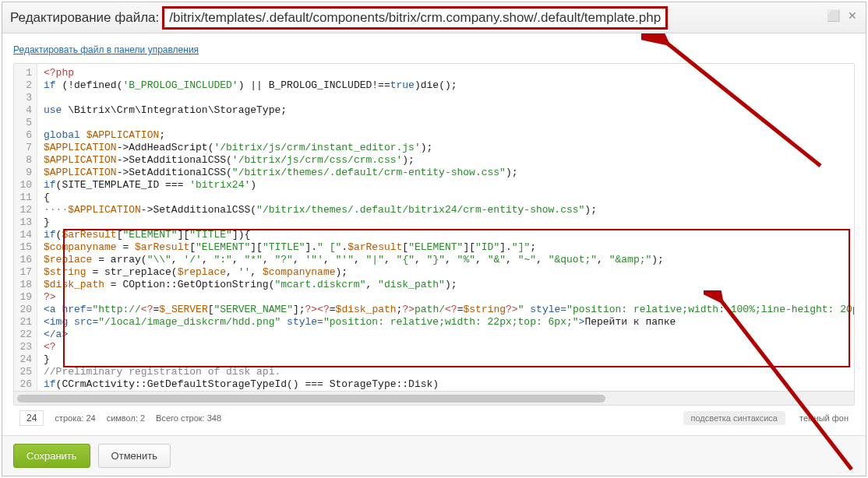 Image resolution: width=868 pixels, height=478 pixels. What do you see at coordinates (51, 456) in the screenshot?
I see `save-button: Сохранить` at bounding box center [51, 456].